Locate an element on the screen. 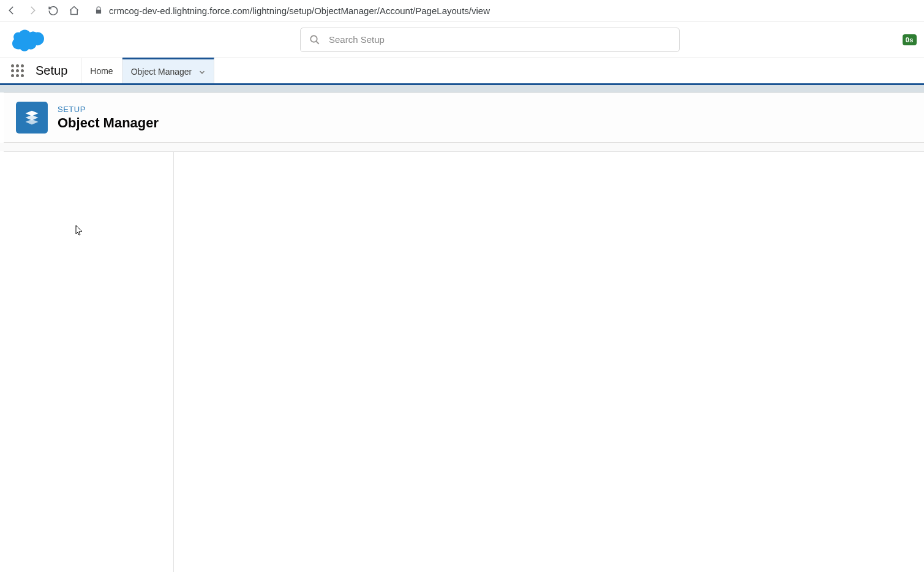 The width and height of the screenshot is (924, 572). page-header: SETUP Object Manager is located at coordinates (464, 118).